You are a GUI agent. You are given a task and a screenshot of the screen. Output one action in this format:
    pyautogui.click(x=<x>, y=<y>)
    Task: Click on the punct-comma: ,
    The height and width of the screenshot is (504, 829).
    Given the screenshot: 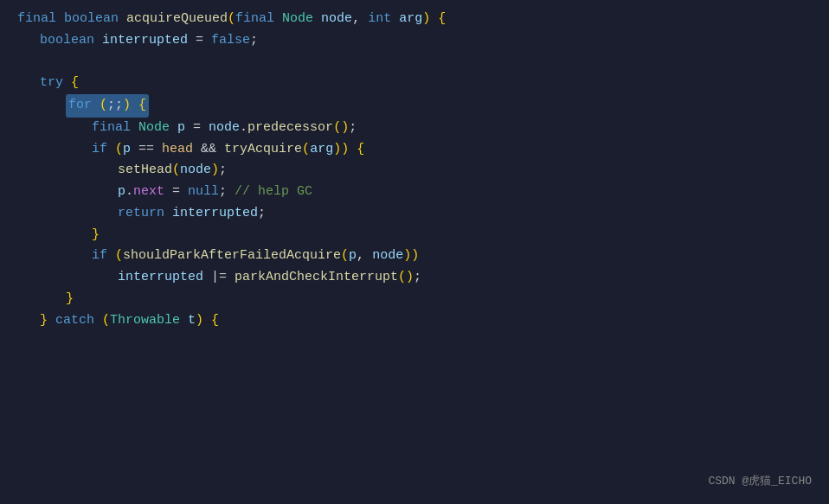 What is the action you would take?
    pyautogui.click(x=360, y=19)
    